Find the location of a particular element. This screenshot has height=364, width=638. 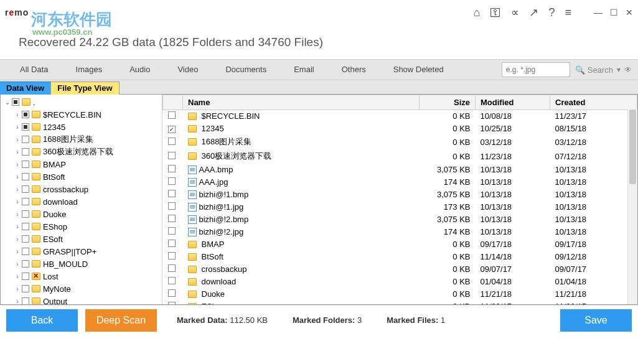

filter-all-data: All Data is located at coordinates (34, 70).